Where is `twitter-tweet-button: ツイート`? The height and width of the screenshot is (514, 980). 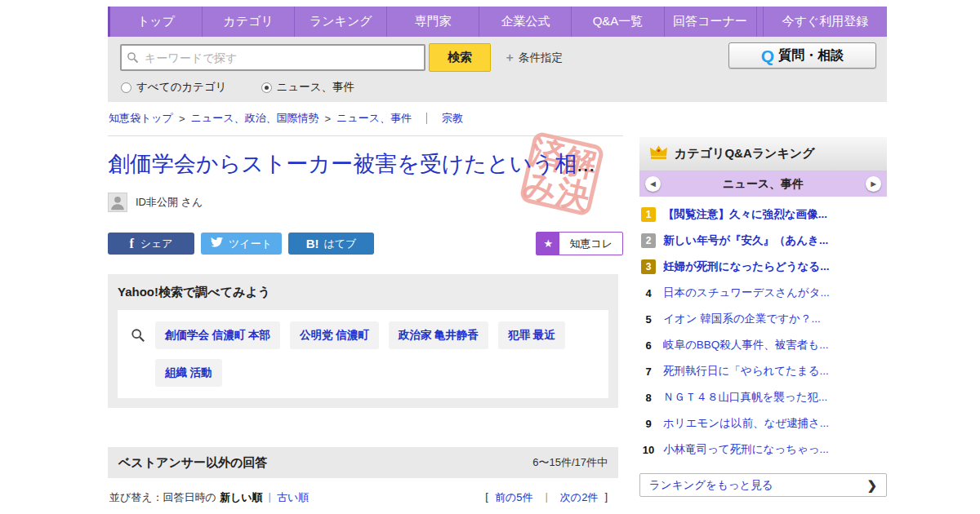 twitter-tweet-button: ツイート is located at coordinates (242, 243).